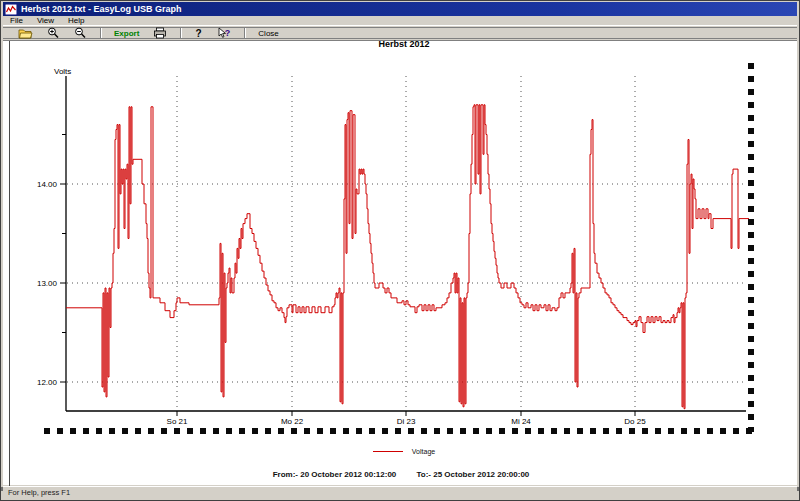 The image size is (800, 501). Describe the element at coordinates (46, 21) in the screenshot. I see `menu-view: View` at that location.